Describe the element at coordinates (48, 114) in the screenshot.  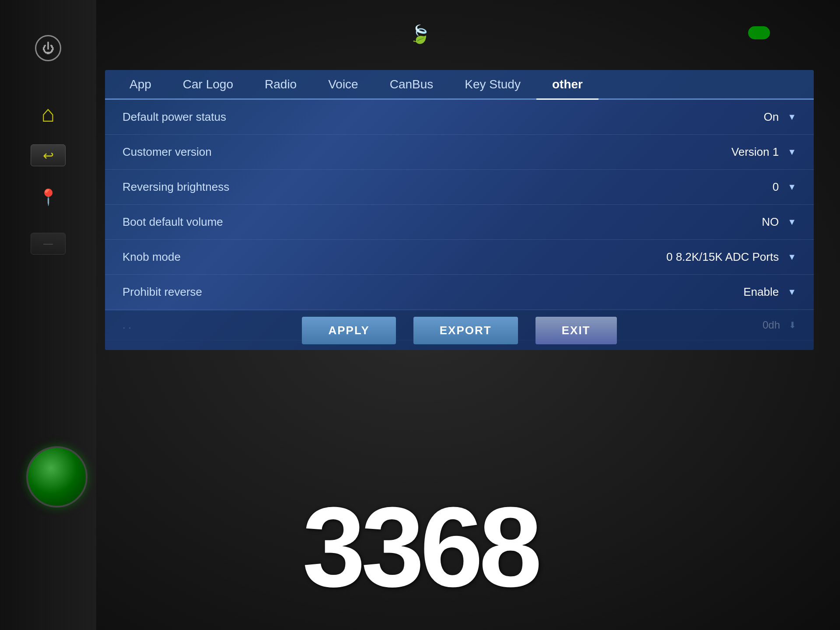
I see `home-icon: ⌂` at that location.